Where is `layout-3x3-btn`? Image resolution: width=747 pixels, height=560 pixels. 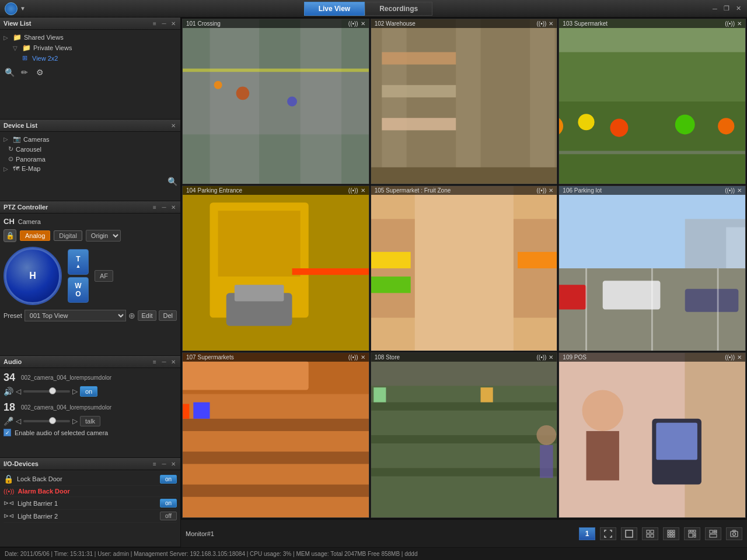
layout-3x3-btn is located at coordinates (671, 534).